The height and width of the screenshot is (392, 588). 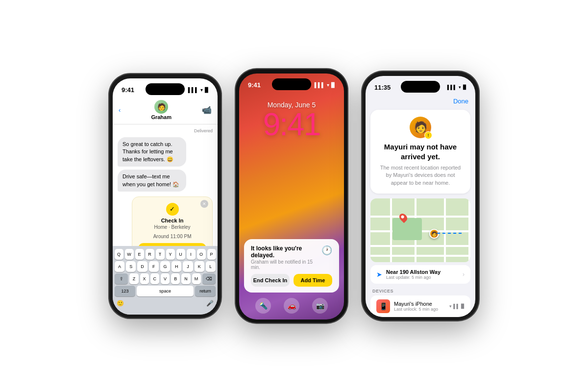 I want to click on location-row: ➤ Near 190 Allston Way Last update: 5 mi…, so click(x=420, y=274).